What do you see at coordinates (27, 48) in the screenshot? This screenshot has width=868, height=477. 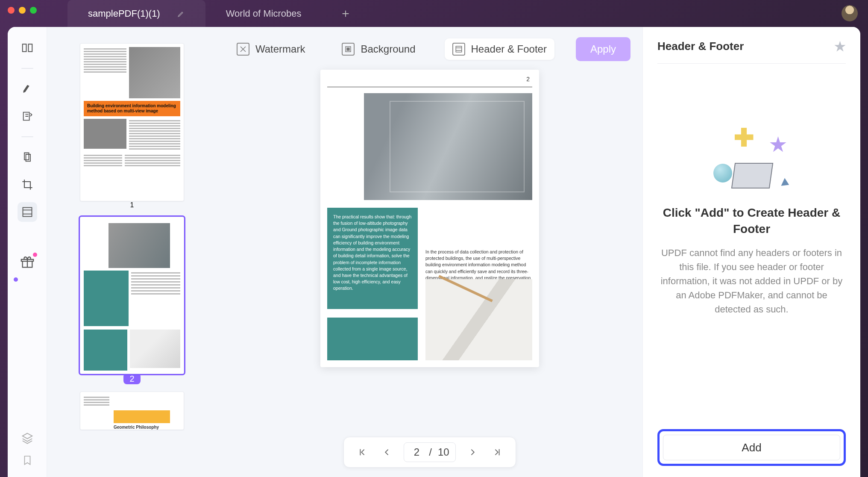 I see `reader-tool-icon` at bounding box center [27, 48].